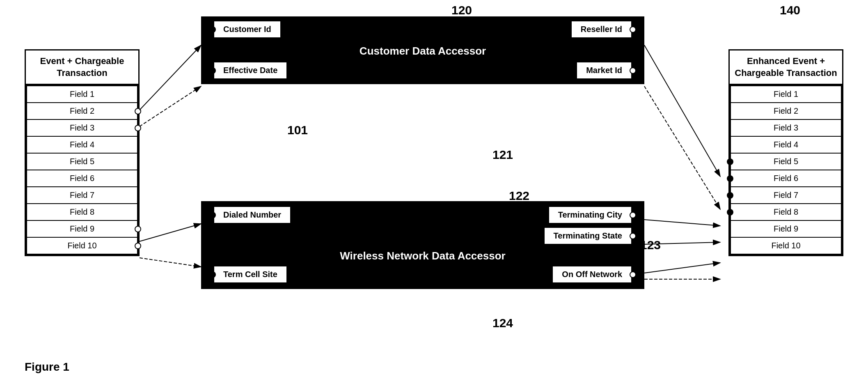  I want to click on effective-date-dot-left, so click(213, 71).